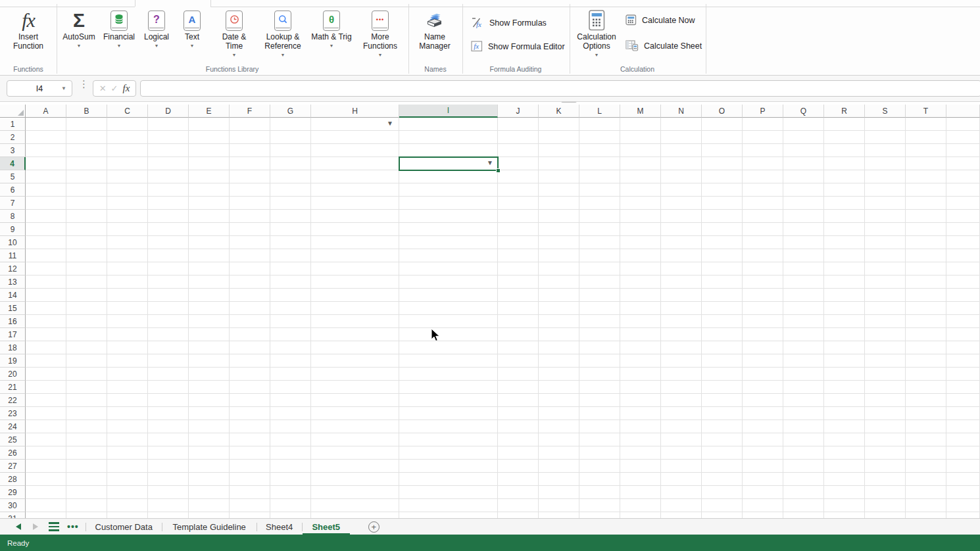  What do you see at coordinates (597, 55) in the screenshot?
I see `calculation-options-dropdown-icon: ▼` at bounding box center [597, 55].